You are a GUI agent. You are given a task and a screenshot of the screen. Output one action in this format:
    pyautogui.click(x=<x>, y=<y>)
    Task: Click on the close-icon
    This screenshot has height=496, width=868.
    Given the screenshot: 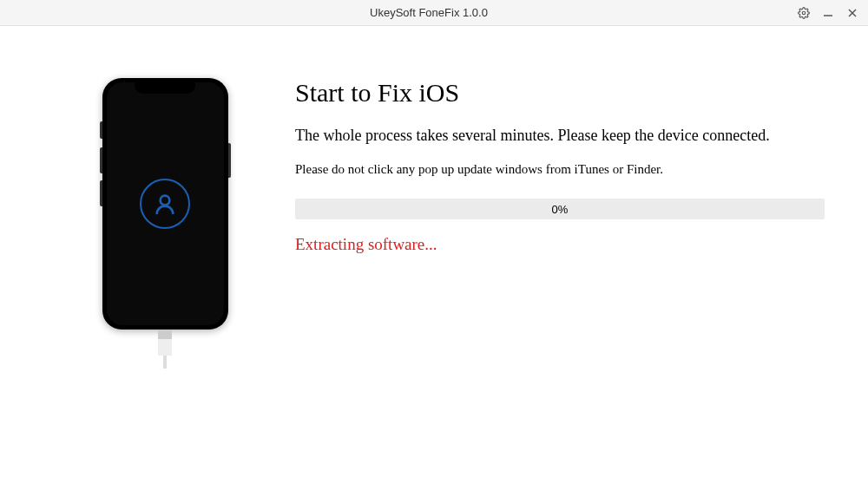 What is the action you would take?
    pyautogui.click(x=852, y=13)
    